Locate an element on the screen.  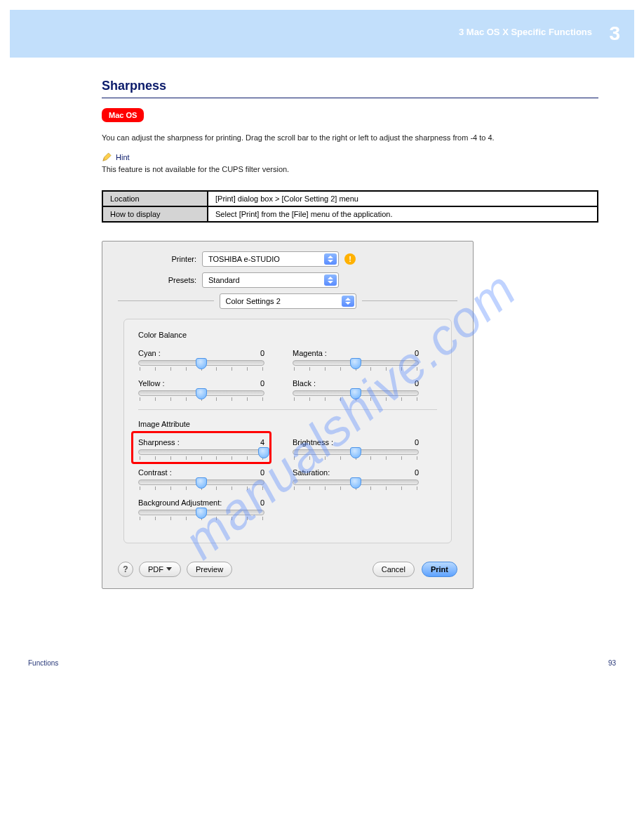
cancel-button: Cancel is located at coordinates (394, 569).